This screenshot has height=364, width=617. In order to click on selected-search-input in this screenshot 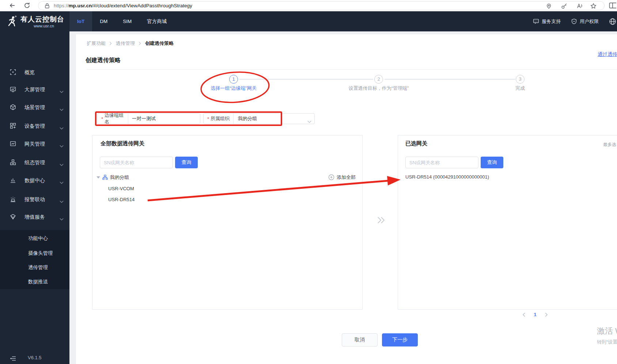, I will do `click(442, 162)`.